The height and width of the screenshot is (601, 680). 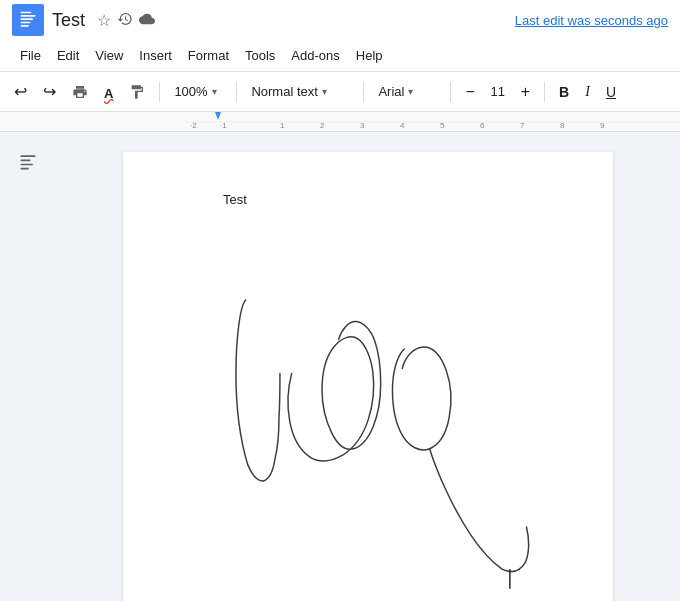 I want to click on menu-file: File, so click(x=30, y=56).